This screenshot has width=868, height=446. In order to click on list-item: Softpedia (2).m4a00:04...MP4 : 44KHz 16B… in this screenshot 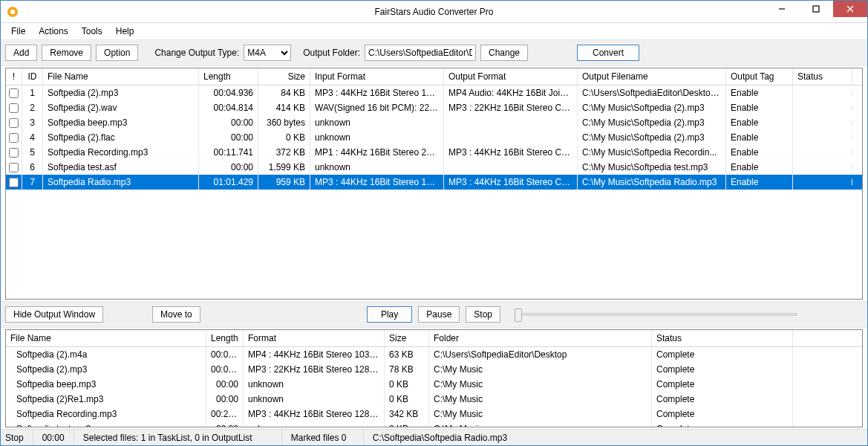, I will do `click(434, 355)`.